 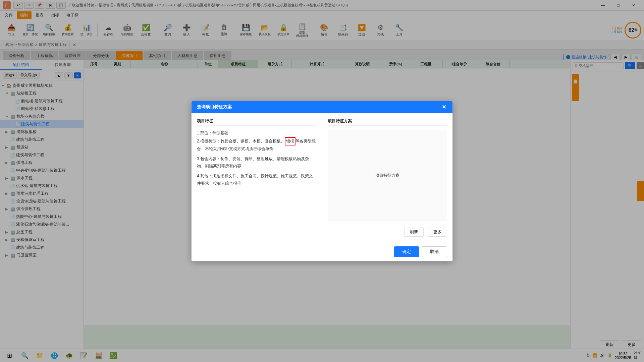 What do you see at coordinates (257, 122) in the screenshot?
I see `modal-left-title: 项目特征` at bounding box center [257, 122].